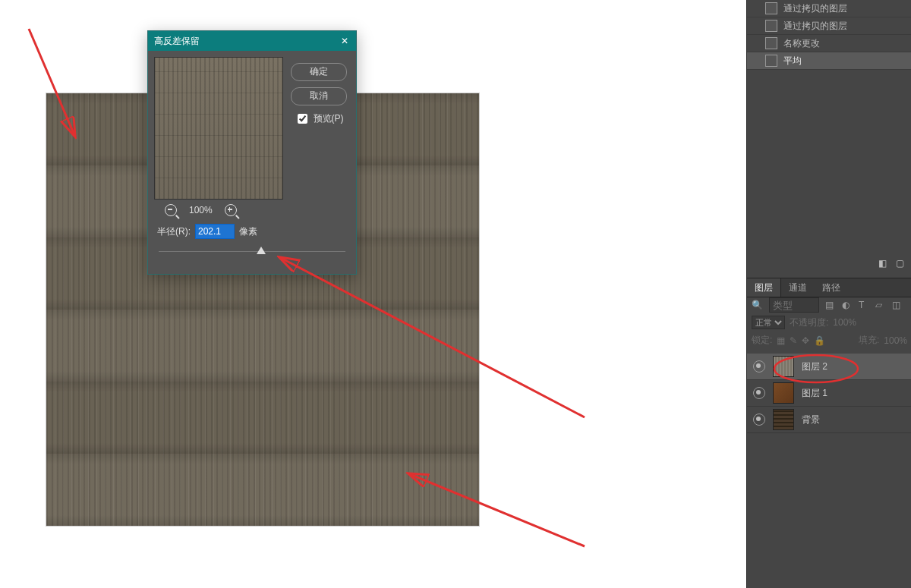 Image resolution: width=911 pixels, height=588 pixels. What do you see at coordinates (252, 41) in the screenshot?
I see `dialog-titlebar: 高反差保留 ✕` at bounding box center [252, 41].